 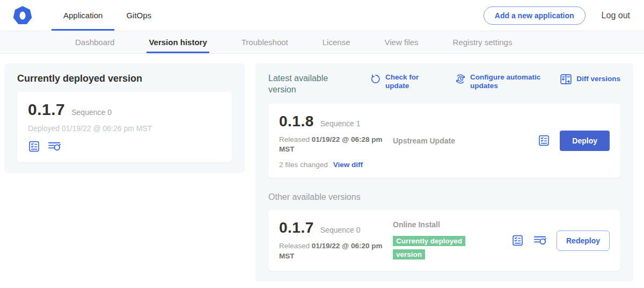 What do you see at coordinates (401, 42) in the screenshot?
I see `subnav-item-view-files: View files` at bounding box center [401, 42].